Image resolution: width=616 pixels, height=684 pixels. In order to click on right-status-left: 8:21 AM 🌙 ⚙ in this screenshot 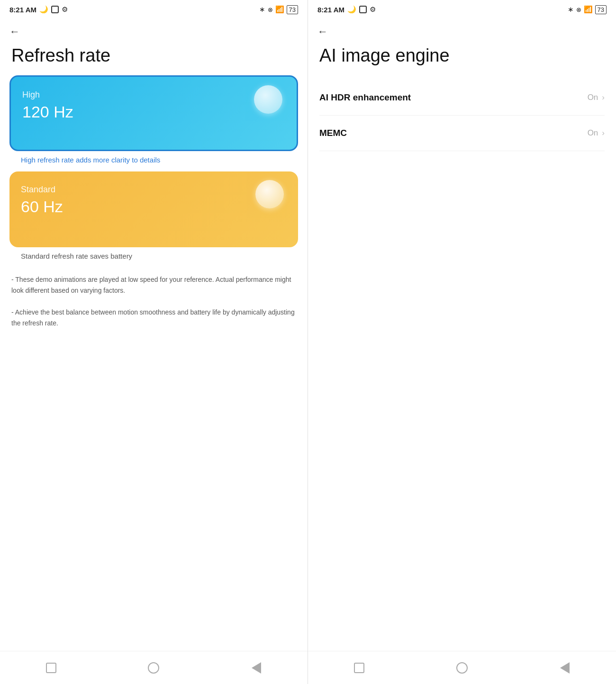, I will do `click(347, 9)`.